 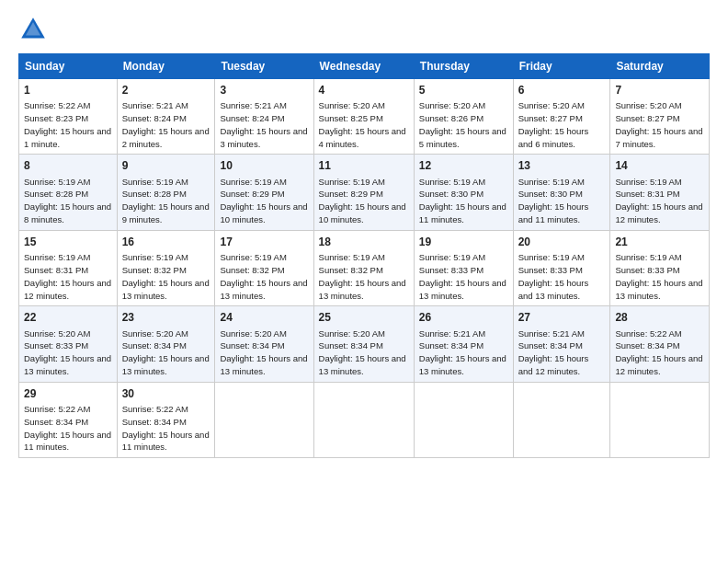 I want to click on calendar-cell: 22 Sunrise: 5:20 AMSunset: 8:33 PMDaylig…, so click(x=68, y=344).